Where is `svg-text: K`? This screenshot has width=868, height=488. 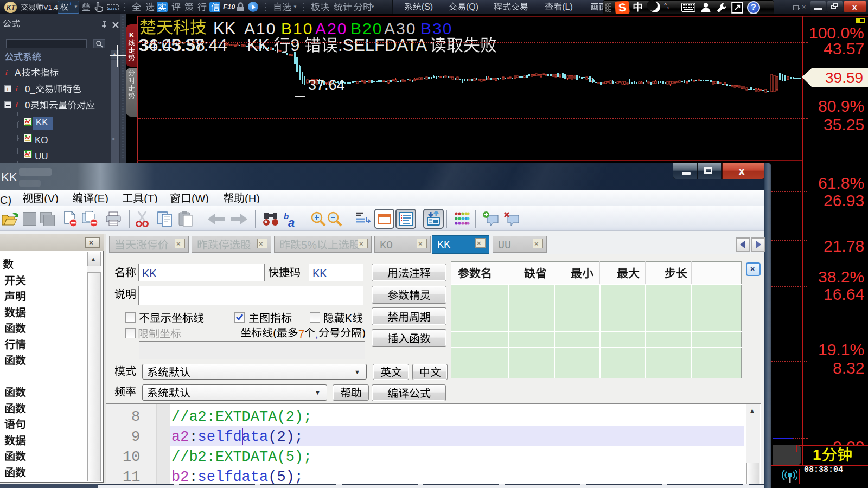 svg-text: K is located at coordinates (349, 318).